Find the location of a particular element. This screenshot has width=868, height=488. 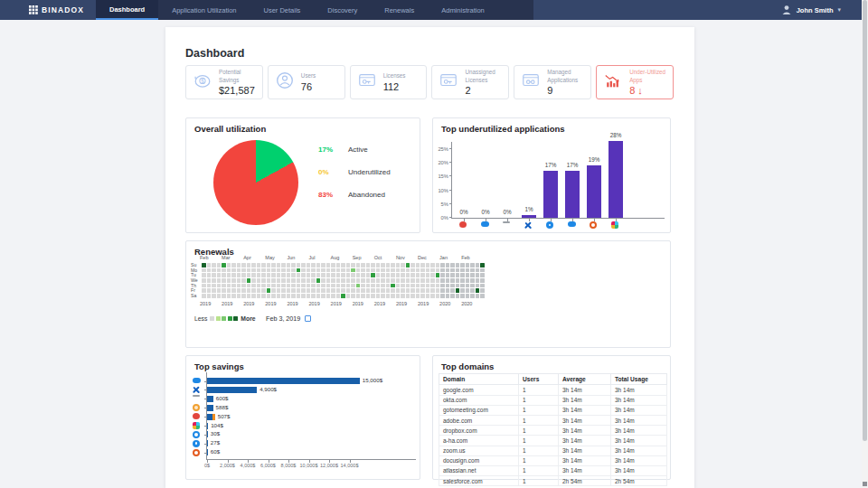

value-cell: 2h 54m is located at coordinates (639, 481).